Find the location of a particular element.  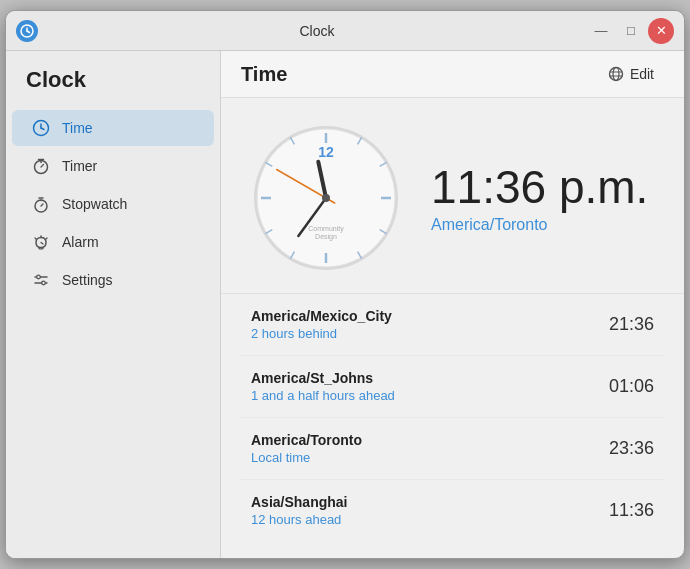

sidebar-item-timer-label: Timer is located at coordinates (80, 166).